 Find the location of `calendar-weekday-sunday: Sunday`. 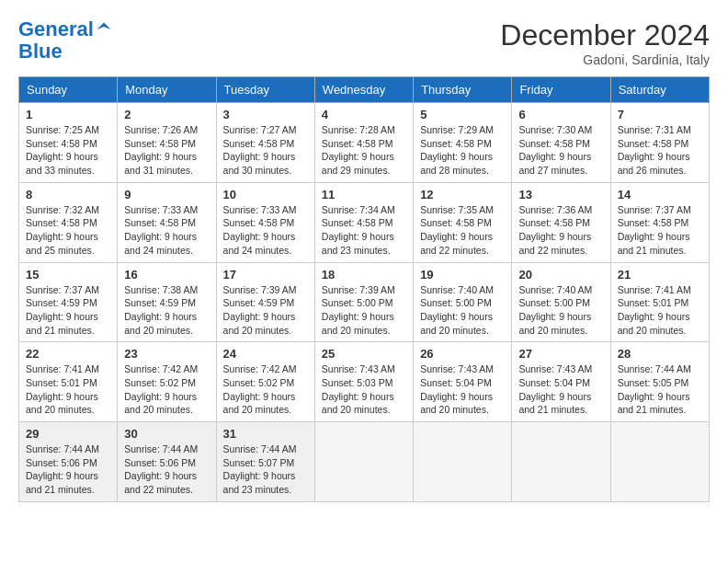

calendar-weekday-sunday: Sunday is located at coordinates (68, 90).